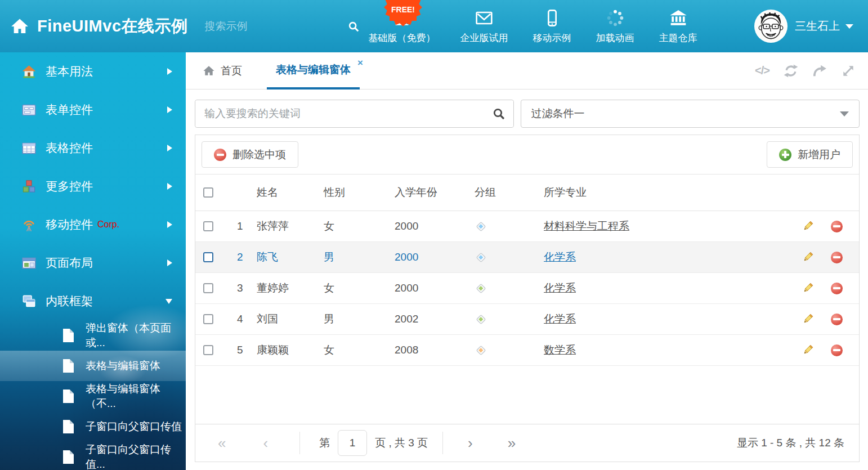  I want to click on table-row: 5 康颖颖 女 2008 数学系, so click(527, 350).